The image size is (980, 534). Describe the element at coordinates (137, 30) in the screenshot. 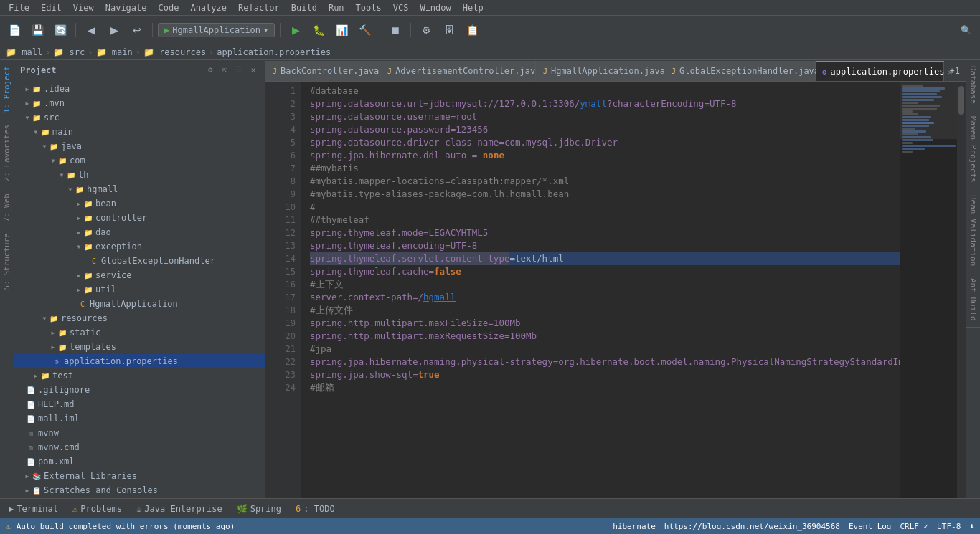

I see `undo-button: ↩` at that location.